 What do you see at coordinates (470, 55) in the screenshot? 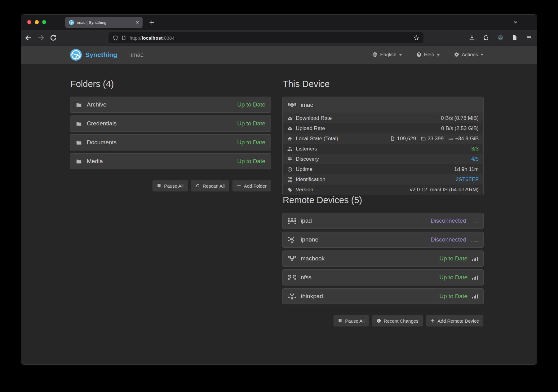
I see `menu-label: Actions` at bounding box center [470, 55].